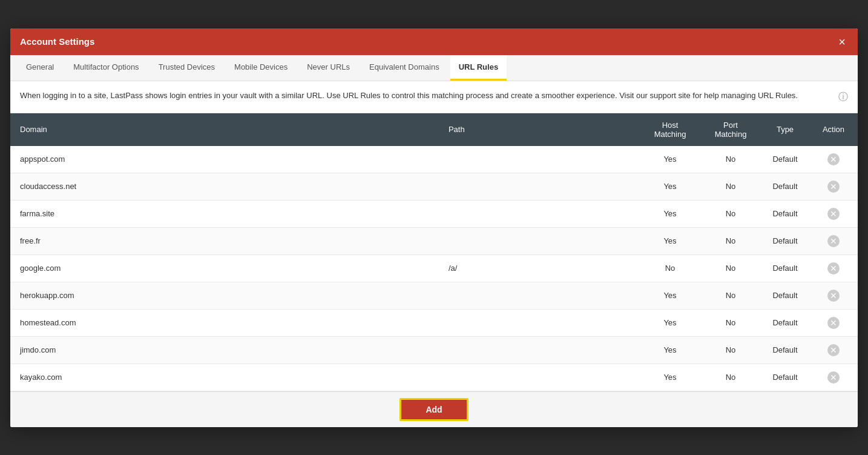  Describe the element at coordinates (225, 160) in the screenshot. I see `cell-domain: appspot.com` at that location.